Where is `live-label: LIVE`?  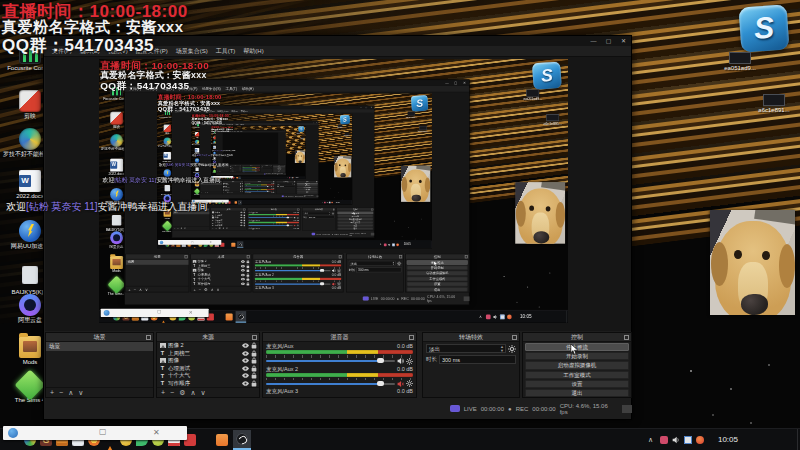 live-label: LIVE is located at coordinates (286, 196).